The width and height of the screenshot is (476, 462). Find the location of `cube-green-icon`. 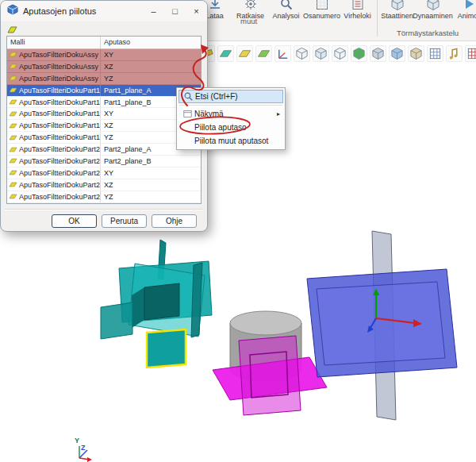

cube-green-icon is located at coordinates (359, 54).